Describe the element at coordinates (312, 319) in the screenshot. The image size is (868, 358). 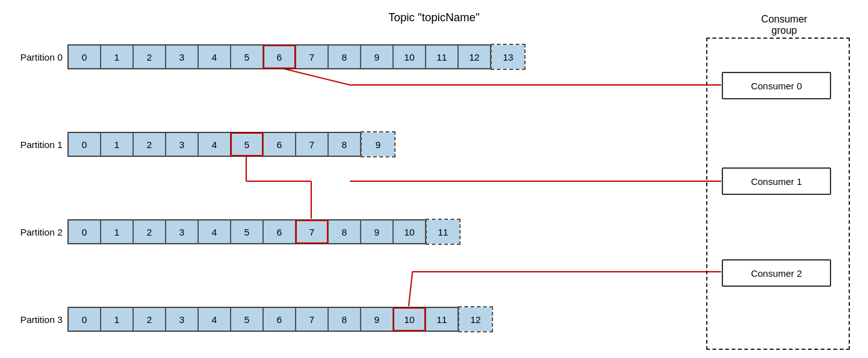
I see `cell-p3-7: 7` at that location.